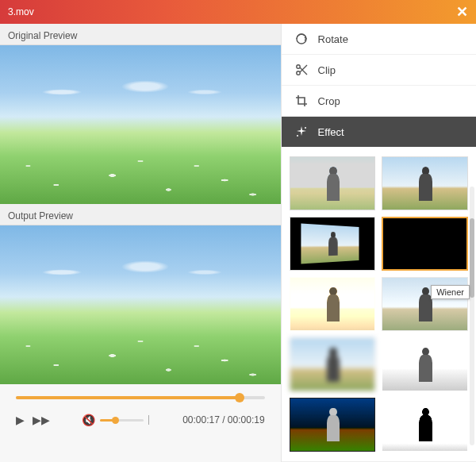  What do you see at coordinates (140, 214) in the screenshot?
I see `output-preview-label: Output Preview` at bounding box center [140, 214].